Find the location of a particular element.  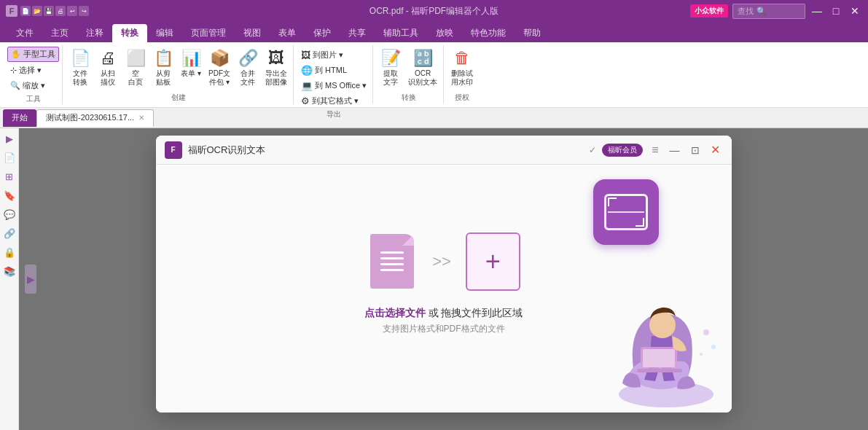

person-svg is located at coordinates (659, 340).